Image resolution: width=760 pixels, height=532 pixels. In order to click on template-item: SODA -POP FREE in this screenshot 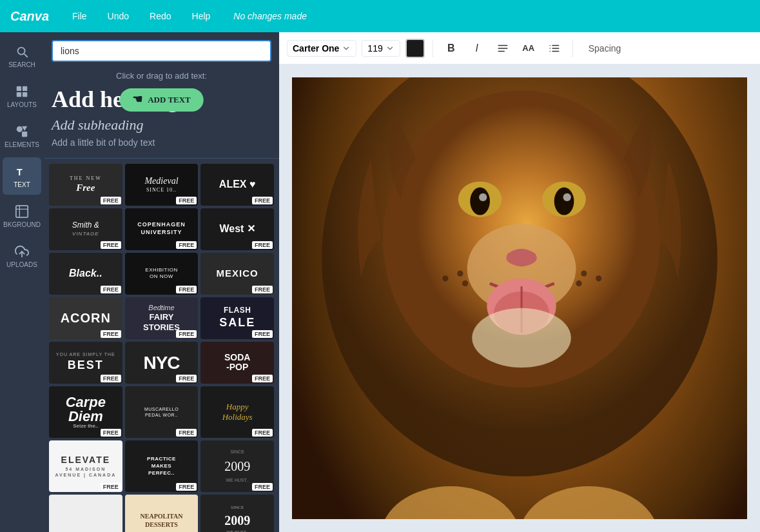, I will do `click(237, 362)`.